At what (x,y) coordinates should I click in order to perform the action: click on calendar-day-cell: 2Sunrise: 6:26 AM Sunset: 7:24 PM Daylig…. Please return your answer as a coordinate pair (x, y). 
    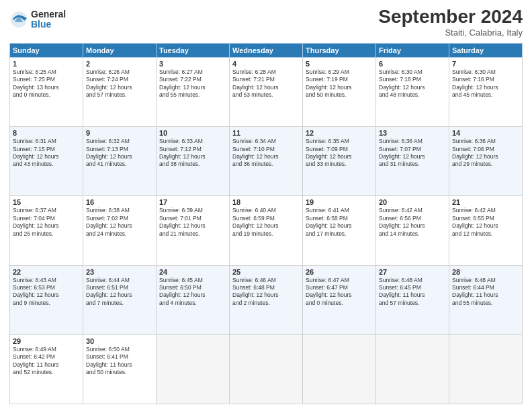
    Looking at the image, I should click on (120, 91).